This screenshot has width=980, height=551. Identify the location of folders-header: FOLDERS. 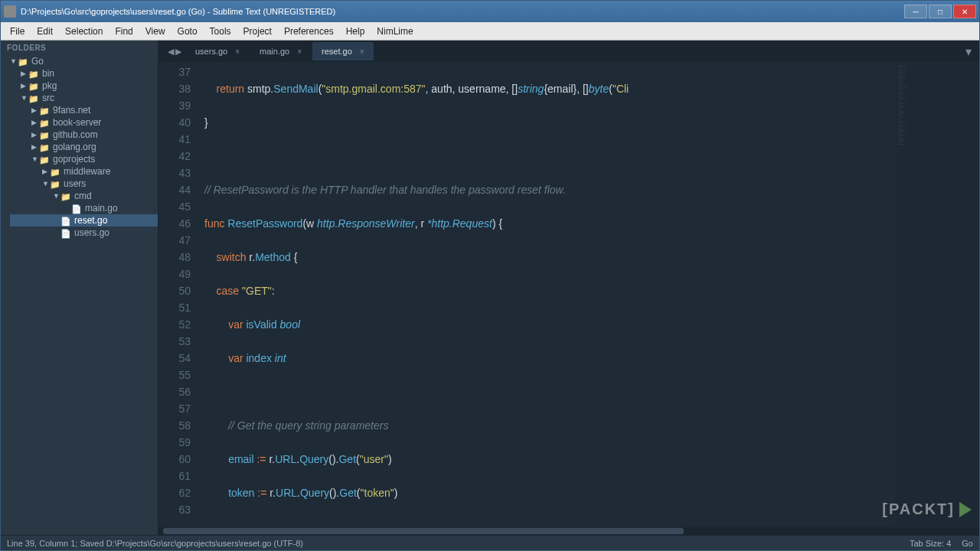
(80, 47).